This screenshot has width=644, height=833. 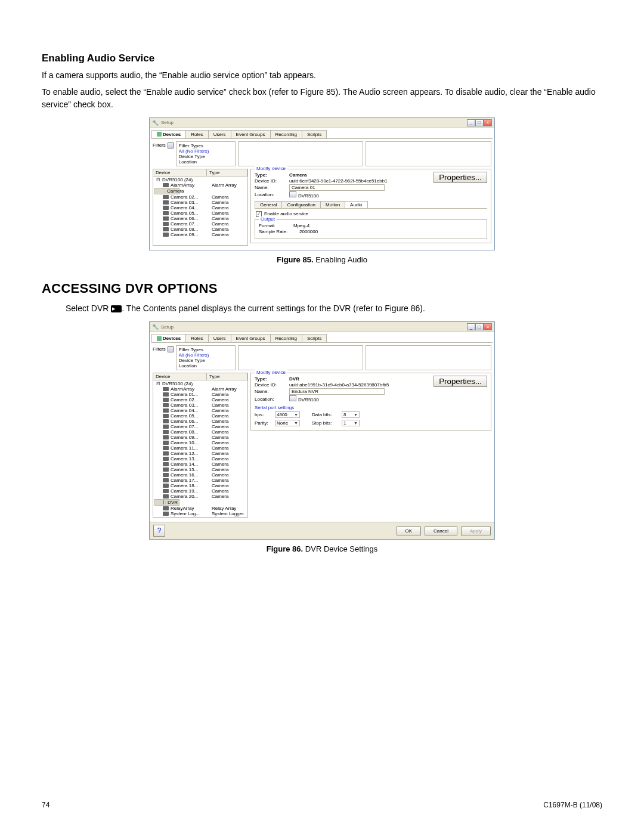 What do you see at coordinates (200, 491) in the screenshot?
I see `tree-item: Camera 19...Camera` at bounding box center [200, 491].